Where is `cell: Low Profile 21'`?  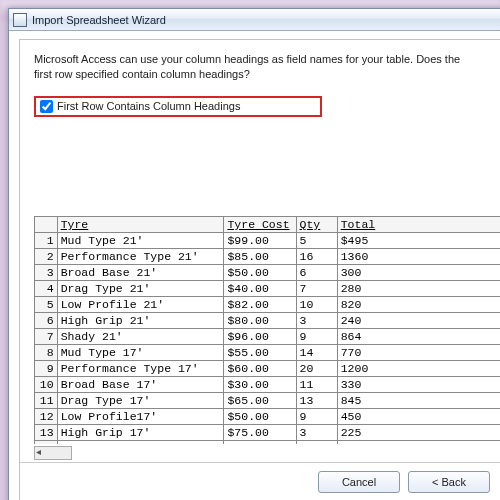 cell: Low Profile 21' is located at coordinates (140, 305).